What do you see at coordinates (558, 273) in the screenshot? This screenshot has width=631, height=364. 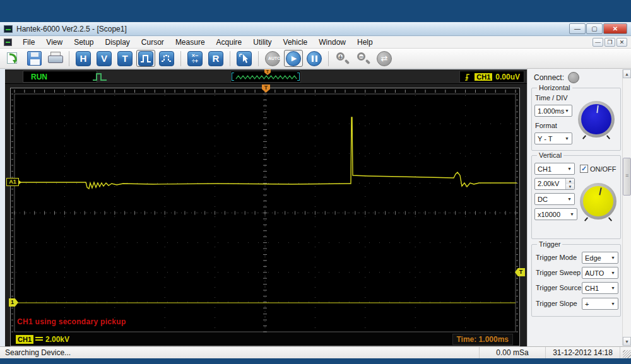 I see `trigger-sweep-label: Trigger Sweep` at bounding box center [558, 273].